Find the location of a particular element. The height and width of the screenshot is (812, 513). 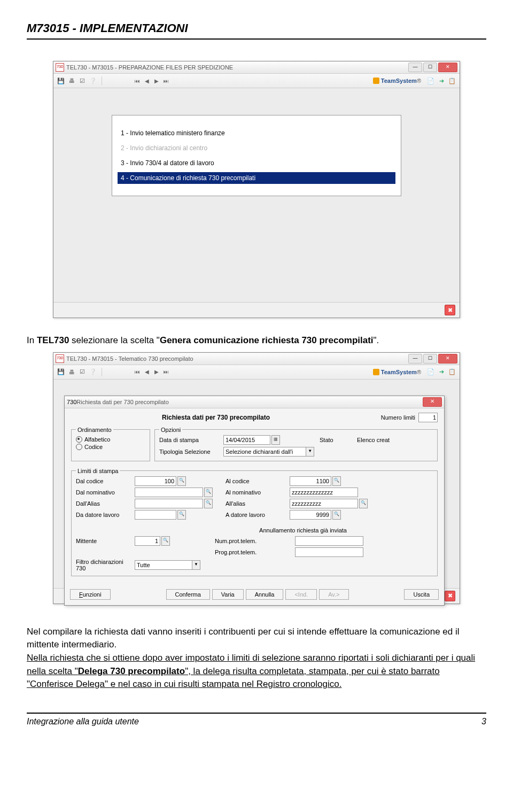

a-datore-input is located at coordinates (310, 515).